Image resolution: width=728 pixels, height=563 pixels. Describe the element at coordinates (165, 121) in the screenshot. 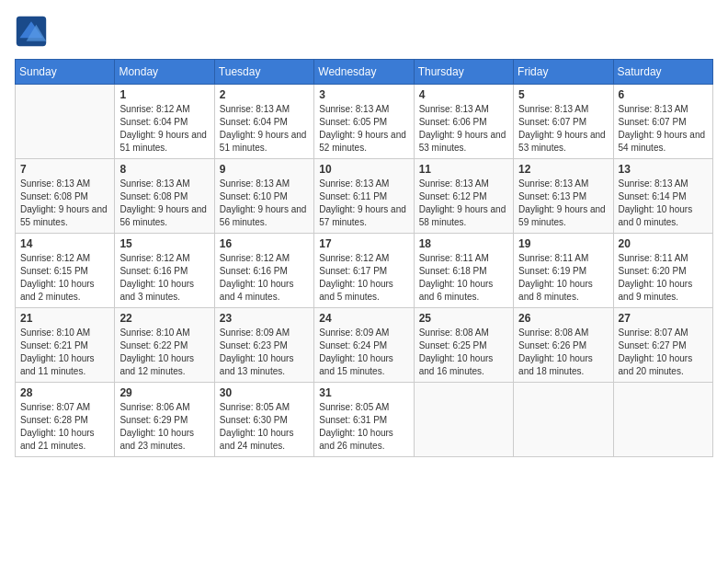

I see `calendar-cell: 1 Sunrise: 8:12 AMSunset: 6:04 PMDayligh…` at that location.